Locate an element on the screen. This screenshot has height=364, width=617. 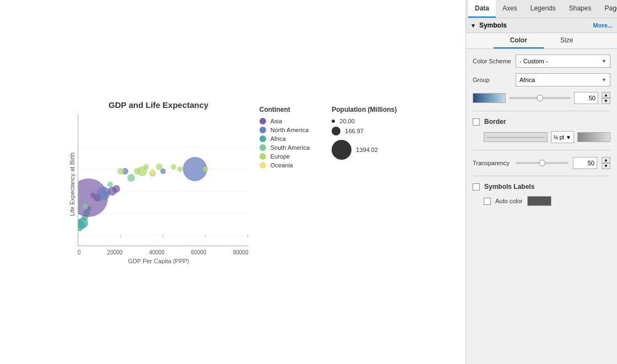
tab-bar: Data Axes Legends Shapes Page is located at coordinates (542, 9).